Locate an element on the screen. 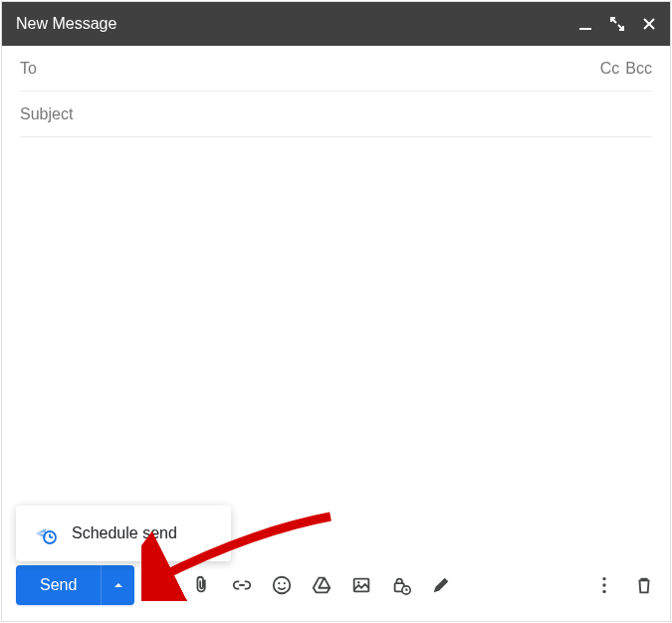  pen-icon is located at coordinates (441, 585).